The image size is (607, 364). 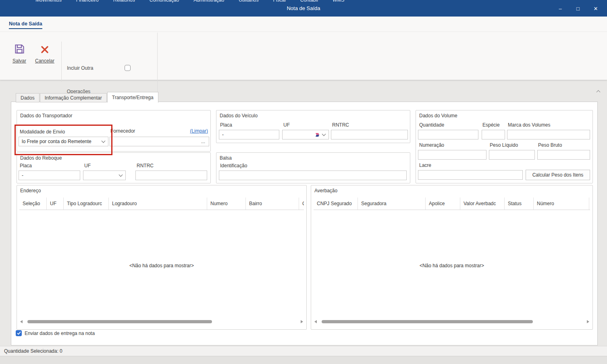 What do you see at coordinates (26, 166) in the screenshot?
I see `reboque-placa-label: Placa` at bounding box center [26, 166].